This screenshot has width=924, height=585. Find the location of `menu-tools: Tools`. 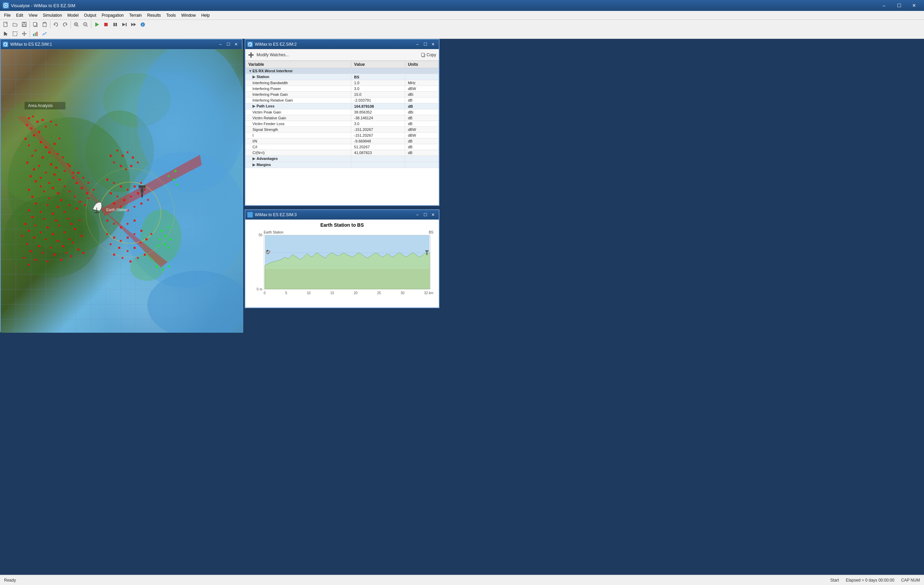

menu-tools: Tools is located at coordinates (171, 15).